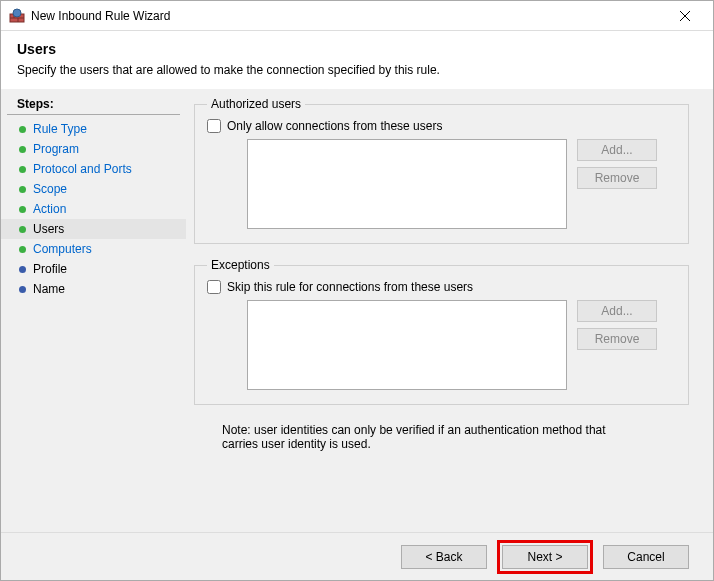  What do you see at coordinates (334, 126) in the screenshot?
I see `checkbox-label: Only allow connections from these users` at bounding box center [334, 126].